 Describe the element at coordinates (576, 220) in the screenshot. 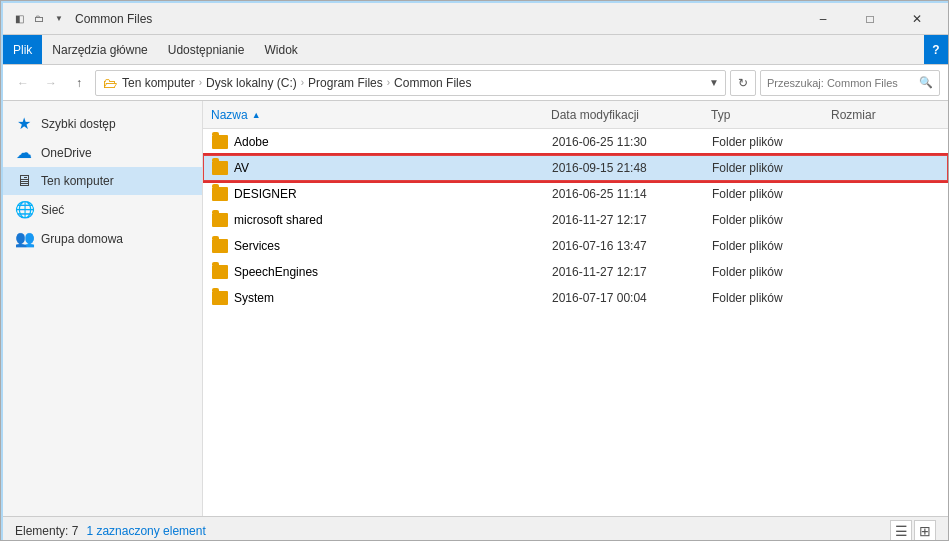

I see `table-row: microsoft shared 2016-11-27 12:17 Folder…` at that location.